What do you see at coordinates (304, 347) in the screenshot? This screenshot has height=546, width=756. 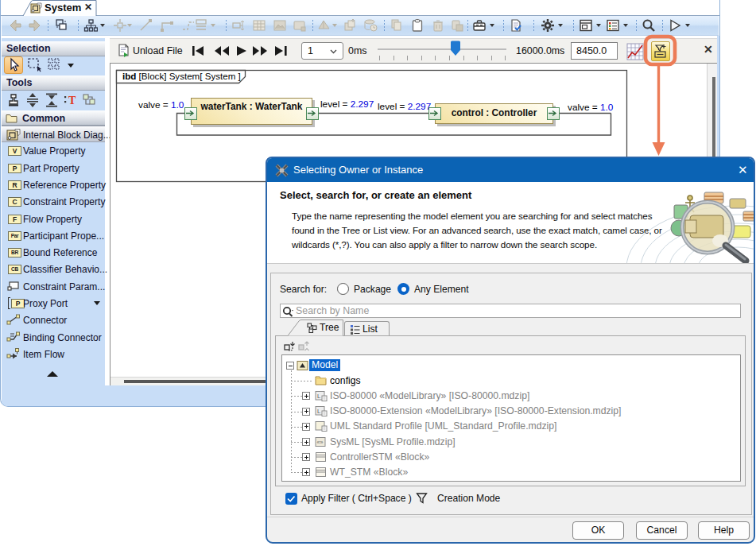 I see `collapse-selection-icon` at bounding box center [304, 347].